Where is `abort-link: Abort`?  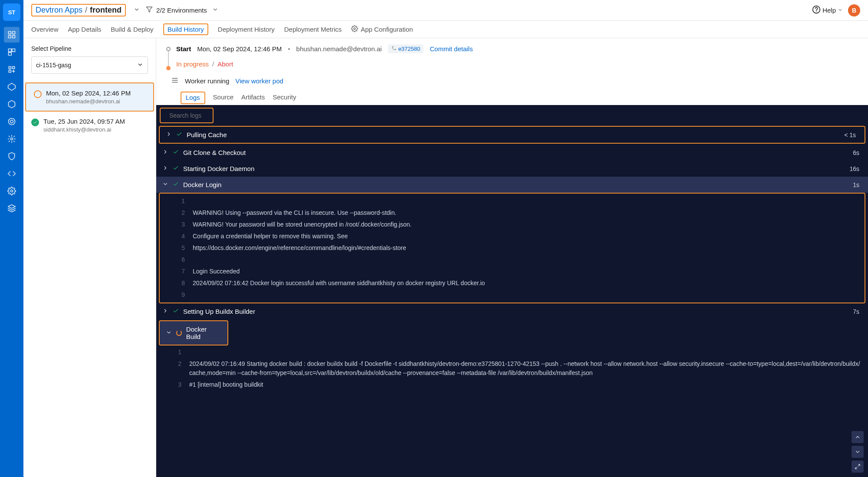 abort-link: Abort is located at coordinates (225, 64).